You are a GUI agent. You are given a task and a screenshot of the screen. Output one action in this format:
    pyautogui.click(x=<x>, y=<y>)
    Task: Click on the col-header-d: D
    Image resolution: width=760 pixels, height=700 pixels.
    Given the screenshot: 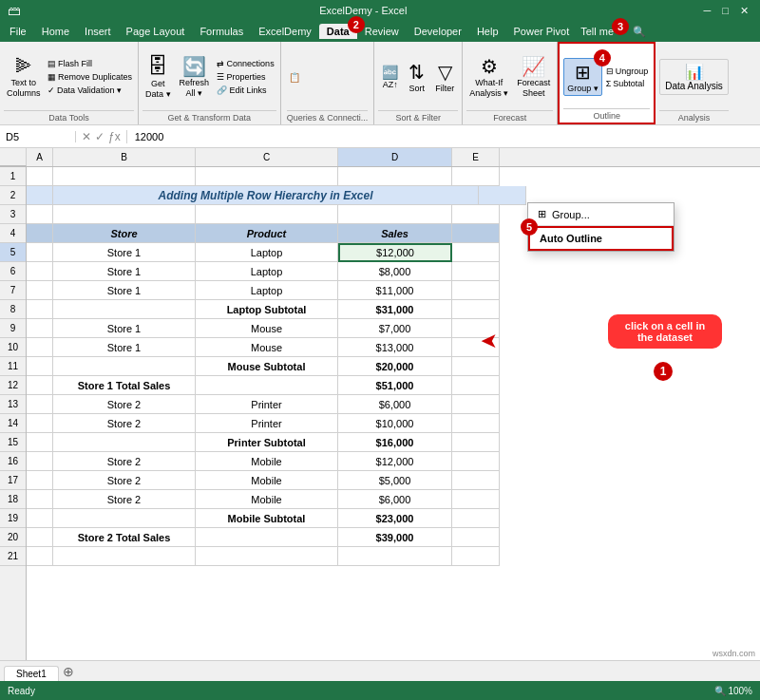 What is the action you would take?
    pyautogui.click(x=395, y=158)
    